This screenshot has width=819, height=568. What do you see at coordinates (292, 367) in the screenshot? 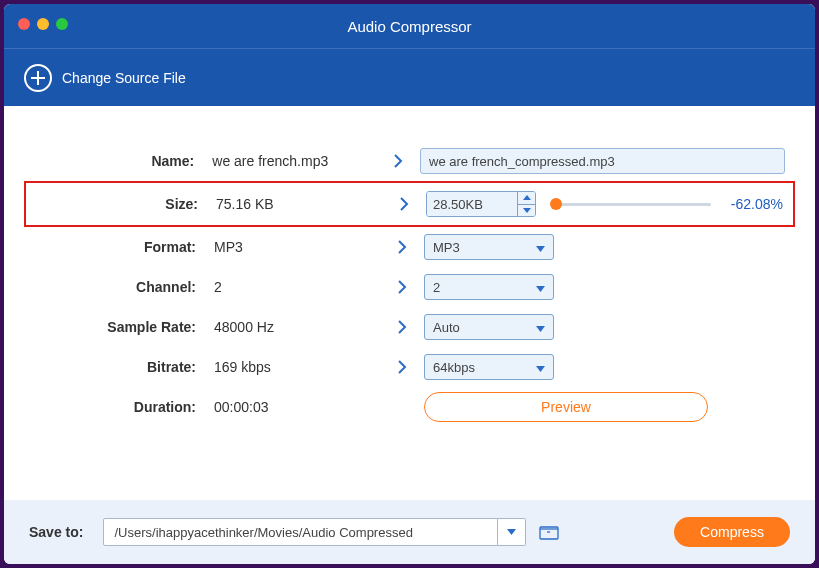
I see `source-bitrate: 169 kbps` at bounding box center [292, 367].